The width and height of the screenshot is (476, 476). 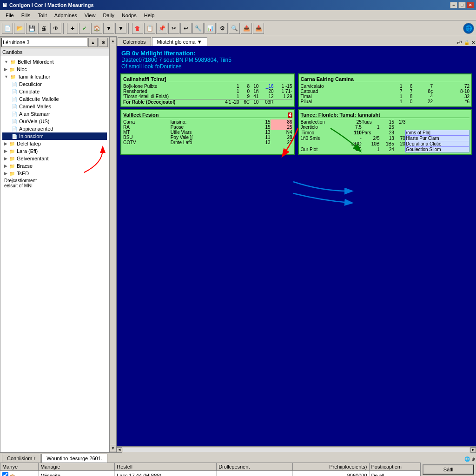 What do you see at coordinates (150, 15) in the screenshot?
I see `menu-help: Help` at bounding box center [150, 15].